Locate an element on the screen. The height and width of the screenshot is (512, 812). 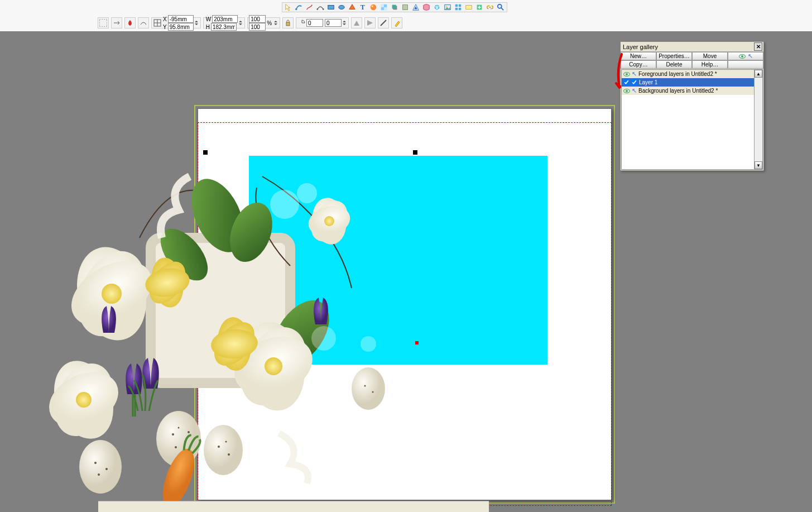
close-icon: ✕ is located at coordinates (758, 47).